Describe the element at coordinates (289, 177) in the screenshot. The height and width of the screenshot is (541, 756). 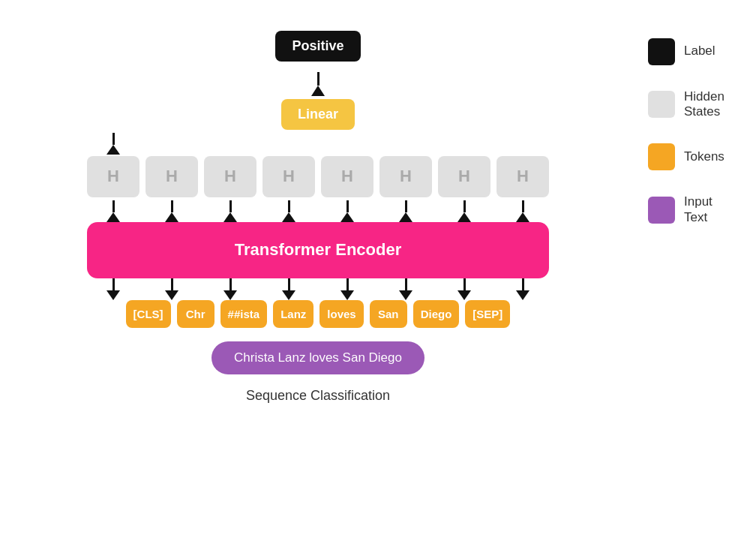
I see `h-box-3: H` at that location.